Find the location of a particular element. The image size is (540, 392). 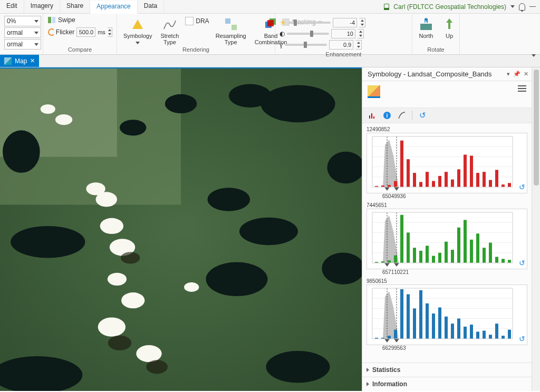

scrollbar-thumb is located at coordinates (536, 128).